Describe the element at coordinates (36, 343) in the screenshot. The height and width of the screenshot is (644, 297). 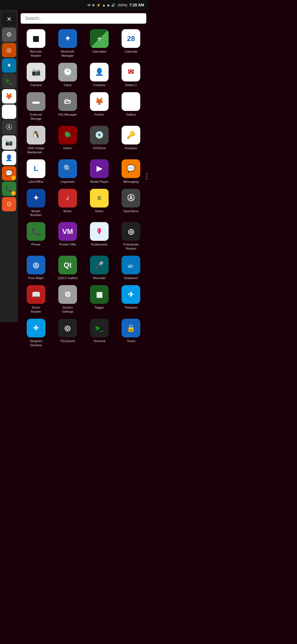
I see `telegram-desktop-label: Telegram Desktop` at that location.